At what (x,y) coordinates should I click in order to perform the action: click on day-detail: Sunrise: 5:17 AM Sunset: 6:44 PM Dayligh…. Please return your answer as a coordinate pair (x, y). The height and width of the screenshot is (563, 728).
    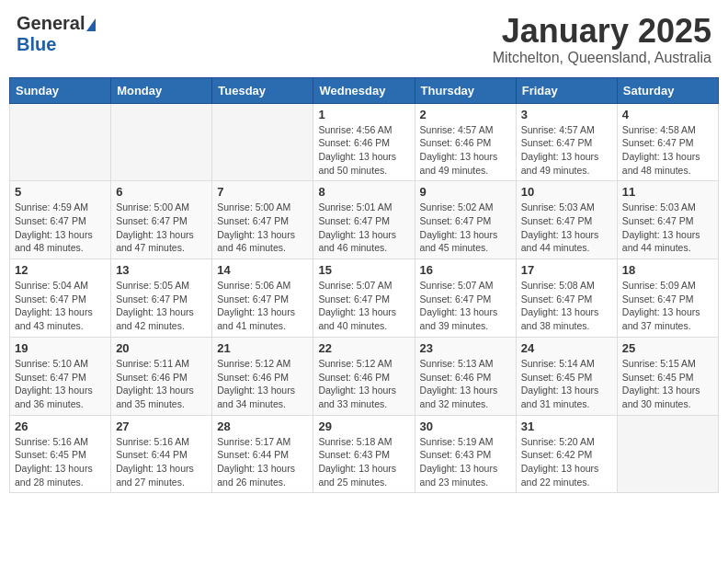
    Looking at the image, I should click on (263, 462).